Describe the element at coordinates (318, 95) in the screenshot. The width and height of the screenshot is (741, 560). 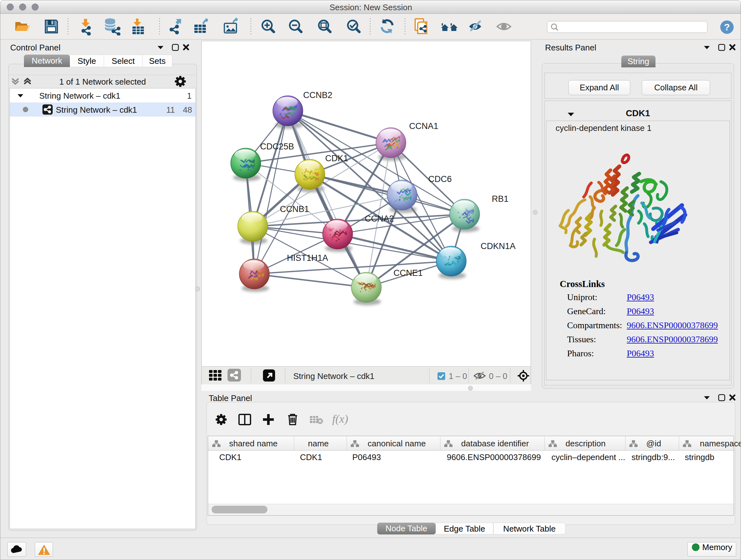
I see `svg-text: CCNB2` at that location.